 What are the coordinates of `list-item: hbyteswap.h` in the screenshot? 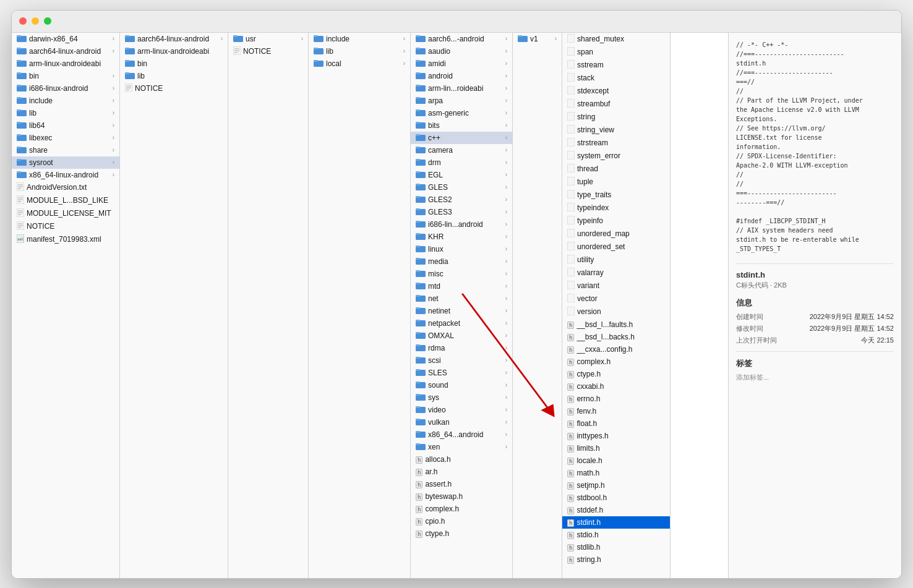 It's located at (461, 496).